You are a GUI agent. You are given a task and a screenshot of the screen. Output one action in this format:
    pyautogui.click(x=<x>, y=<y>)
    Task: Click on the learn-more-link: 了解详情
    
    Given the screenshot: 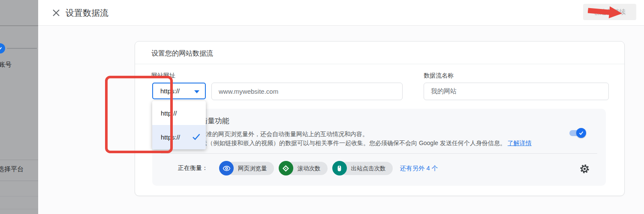 What is the action you would take?
    pyautogui.click(x=520, y=143)
    